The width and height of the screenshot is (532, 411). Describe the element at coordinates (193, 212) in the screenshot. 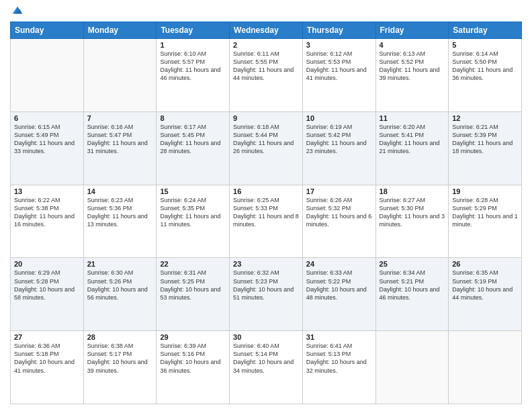

I see `cell-info: Sunrise: 6:24 AMSunset: 5:35 PMDaylight:…` at that location.